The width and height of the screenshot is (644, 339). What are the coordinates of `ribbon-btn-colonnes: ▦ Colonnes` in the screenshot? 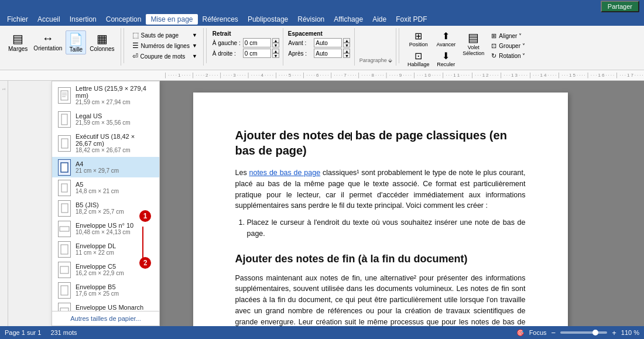 It's located at (102, 42).